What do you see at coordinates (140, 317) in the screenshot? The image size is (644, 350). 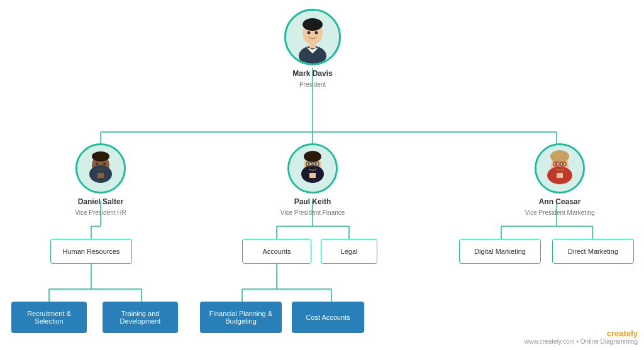 I see `box-training: Training and Development` at bounding box center [140, 317].